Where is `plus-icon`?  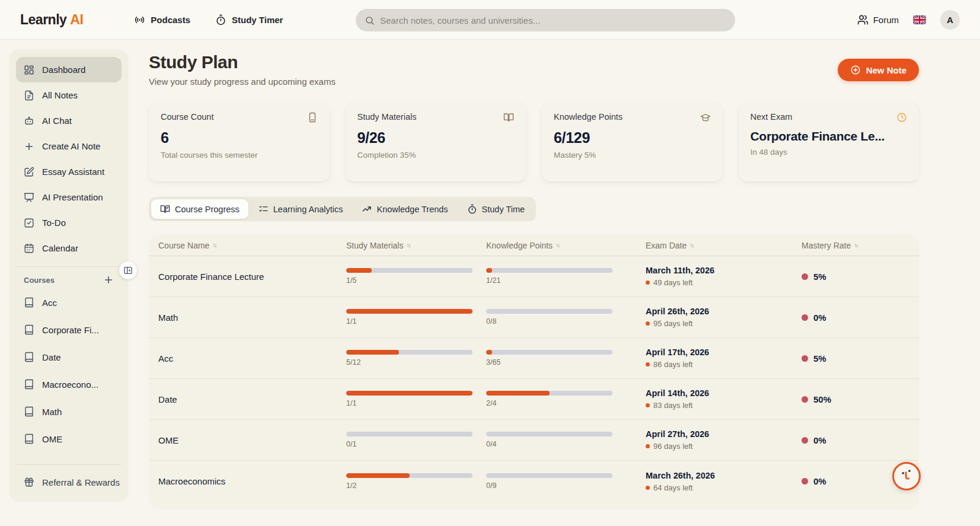
plus-icon is located at coordinates (29, 146).